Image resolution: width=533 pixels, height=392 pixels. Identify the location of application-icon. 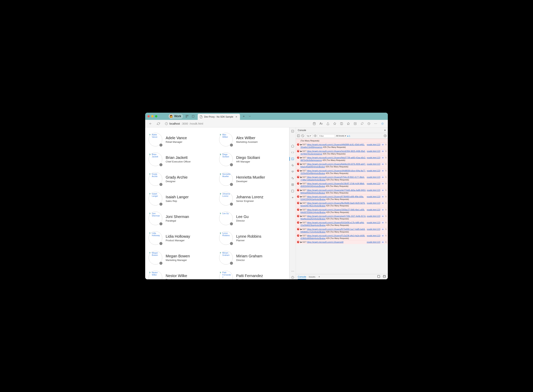
(293, 191).